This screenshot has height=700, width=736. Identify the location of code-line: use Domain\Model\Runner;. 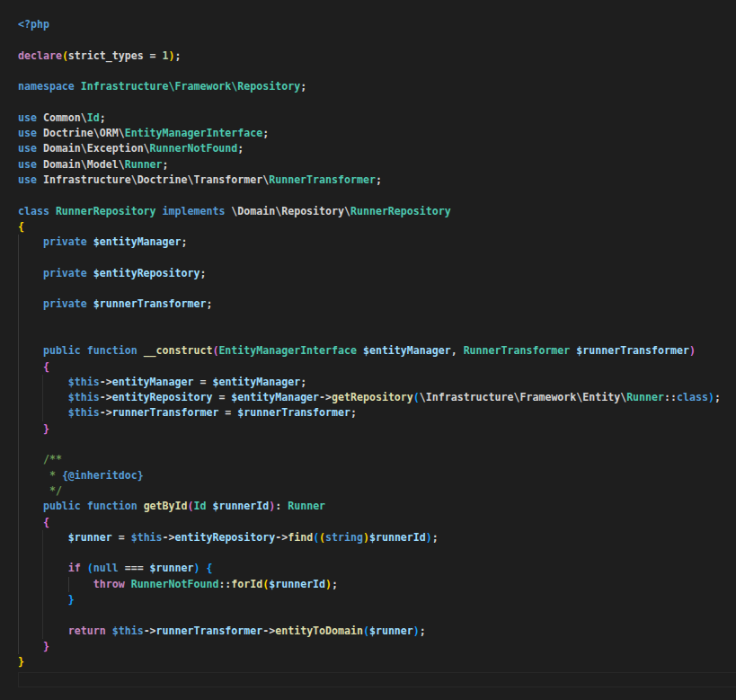
(369, 165).